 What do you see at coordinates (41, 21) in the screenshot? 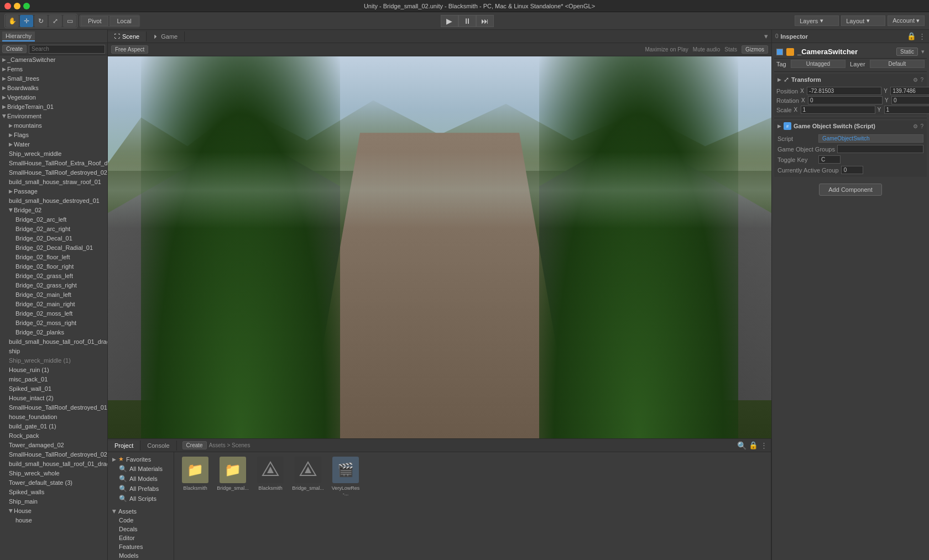
I see `rotate-tool-button: ↻` at bounding box center [41, 21].